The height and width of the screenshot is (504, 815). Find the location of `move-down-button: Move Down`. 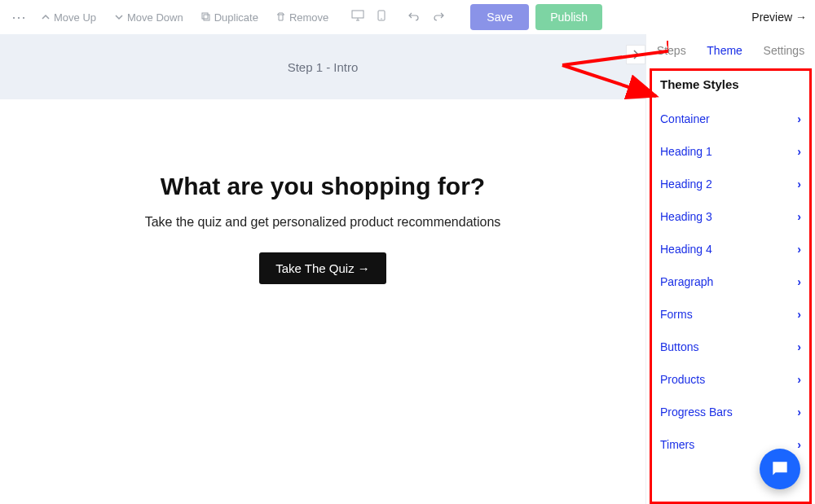

move-down-button: Move Down is located at coordinates (148, 18).